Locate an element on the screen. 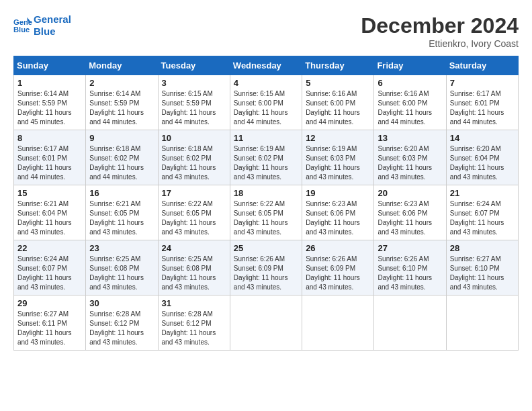 Image resolution: width=532 pixels, height=411 pixels. day-number: 6 is located at coordinates (410, 83).